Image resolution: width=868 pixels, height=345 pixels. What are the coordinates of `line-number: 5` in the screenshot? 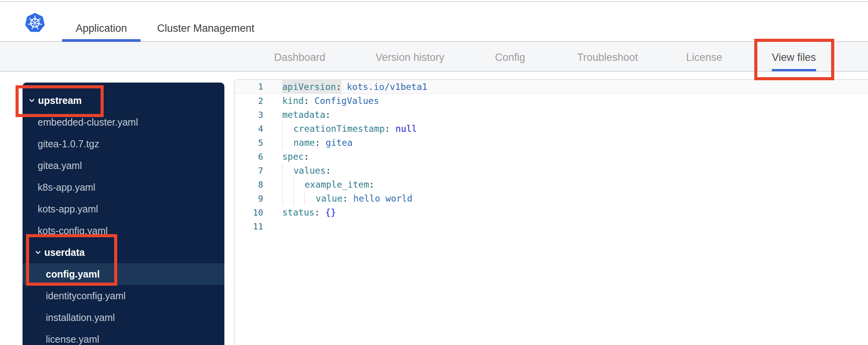 It's located at (253, 143).